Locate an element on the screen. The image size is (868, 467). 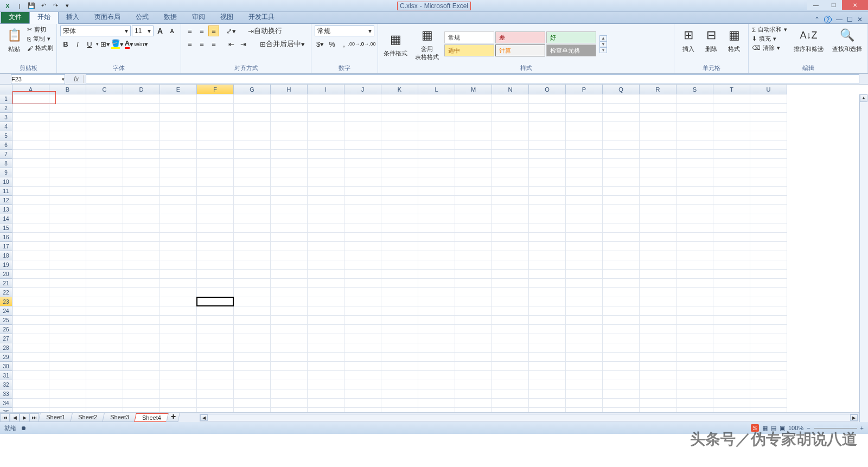
cell-O35 is located at coordinates (547, 410).